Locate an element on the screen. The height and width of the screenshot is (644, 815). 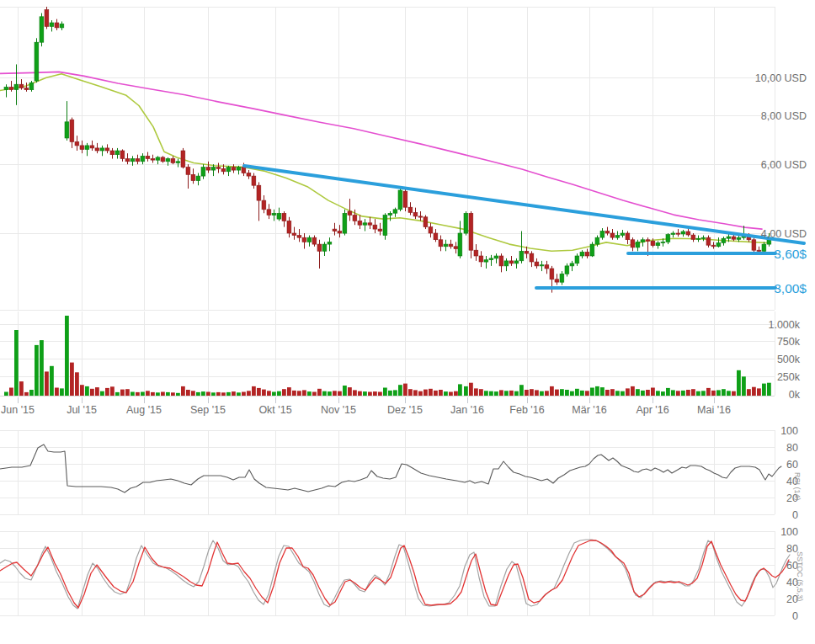
rsi-tick-label: 80 is located at coordinates (792, 448).